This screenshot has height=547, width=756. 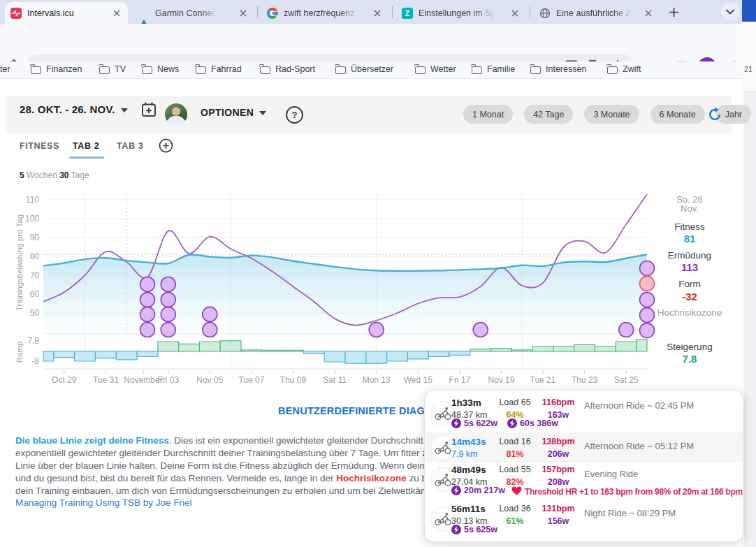 I want to click on range-42-tage-button: 42 Tage, so click(x=548, y=115).